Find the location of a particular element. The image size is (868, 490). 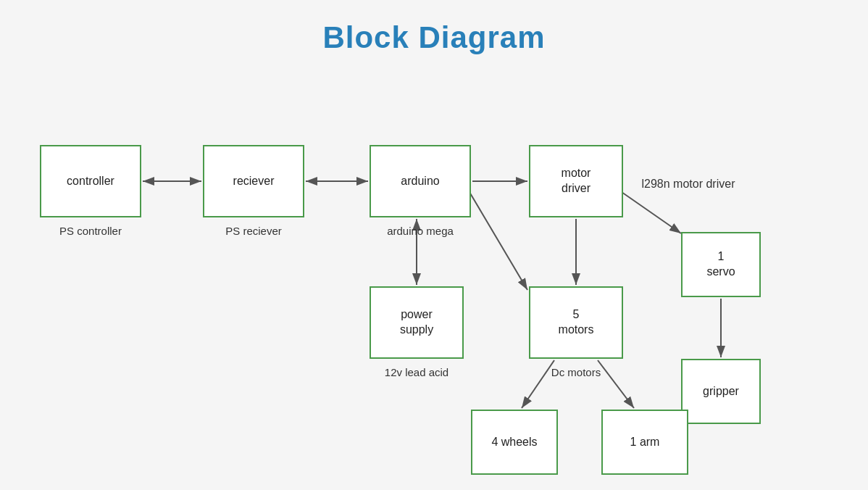

motor-driver-sublabel: l298n motor driver is located at coordinates (688, 184).